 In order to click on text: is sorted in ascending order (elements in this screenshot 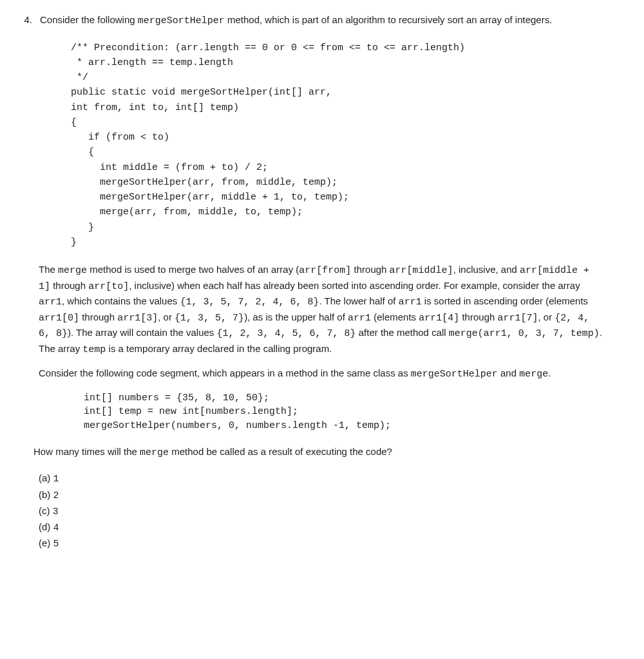, I will do `click(505, 301)`.